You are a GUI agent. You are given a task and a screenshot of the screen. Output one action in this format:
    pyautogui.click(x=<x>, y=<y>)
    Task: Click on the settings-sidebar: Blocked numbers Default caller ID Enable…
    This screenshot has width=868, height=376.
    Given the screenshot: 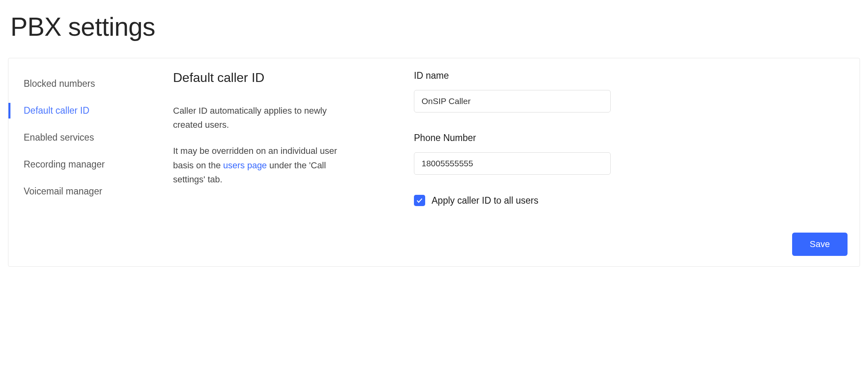 What is the action you would take?
    pyautogui.click(x=87, y=162)
    